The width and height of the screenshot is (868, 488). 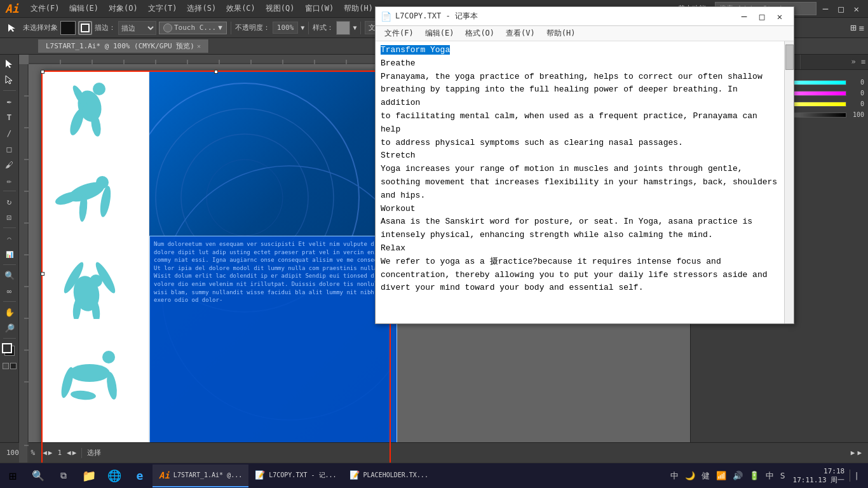 I want to click on edge-icon: e, so click(x=140, y=476).